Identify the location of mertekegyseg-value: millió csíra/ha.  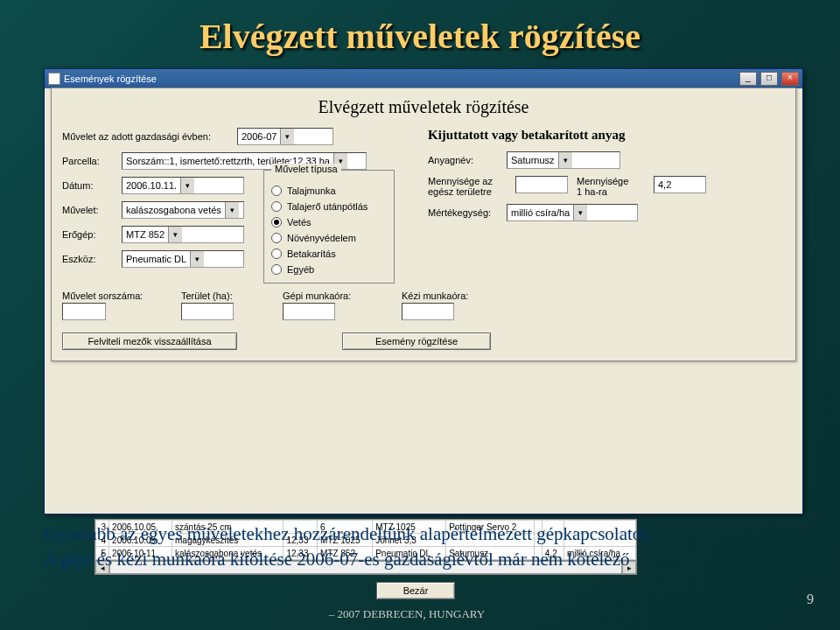
(541, 213).